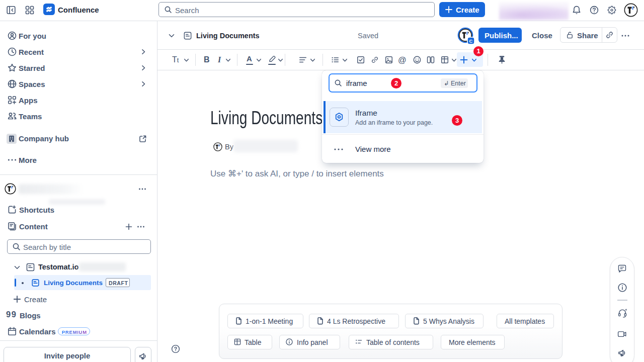 The width and height of the screenshot is (644, 362). What do you see at coordinates (471, 41) in the screenshot?
I see `svg-text: C` at bounding box center [471, 41].